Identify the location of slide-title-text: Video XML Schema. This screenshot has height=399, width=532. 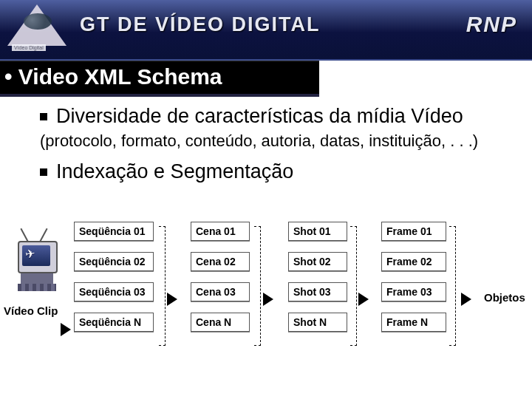
(120, 77).